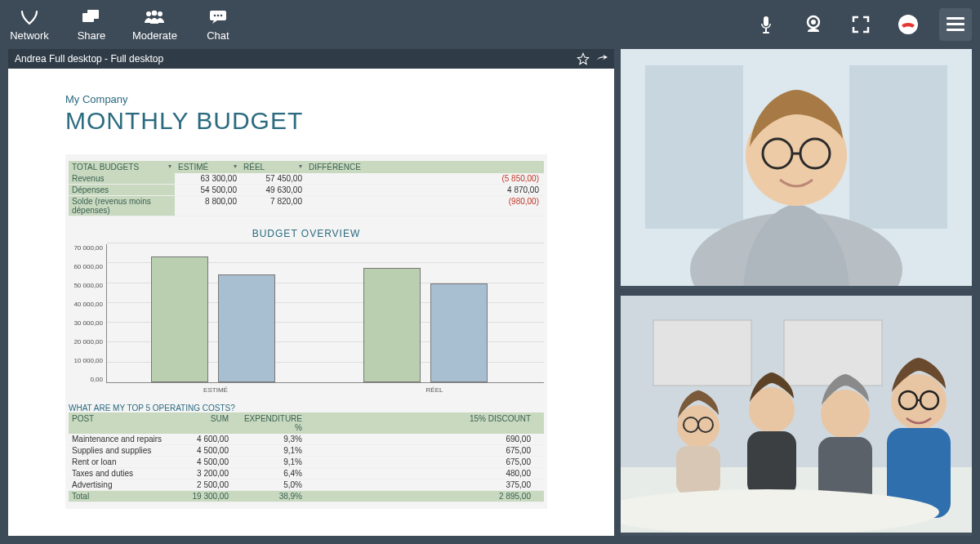  What do you see at coordinates (218, 25) in the screenshot?
I see `chat-button: Chat` at bounding box center [218, 25].